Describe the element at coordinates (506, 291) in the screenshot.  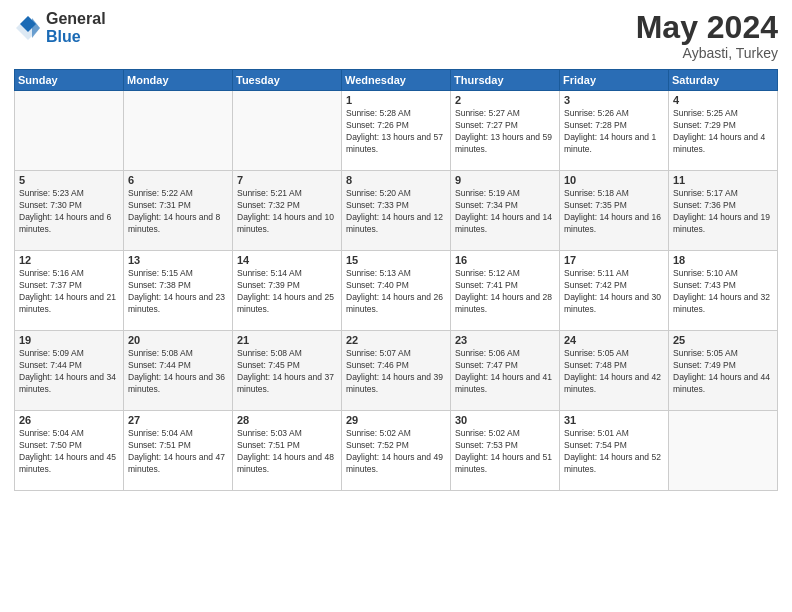
I see `calendar-cell: 16Sunrise: 5:12 AM Sunset: 7:41 PM Dayli…` at that location.